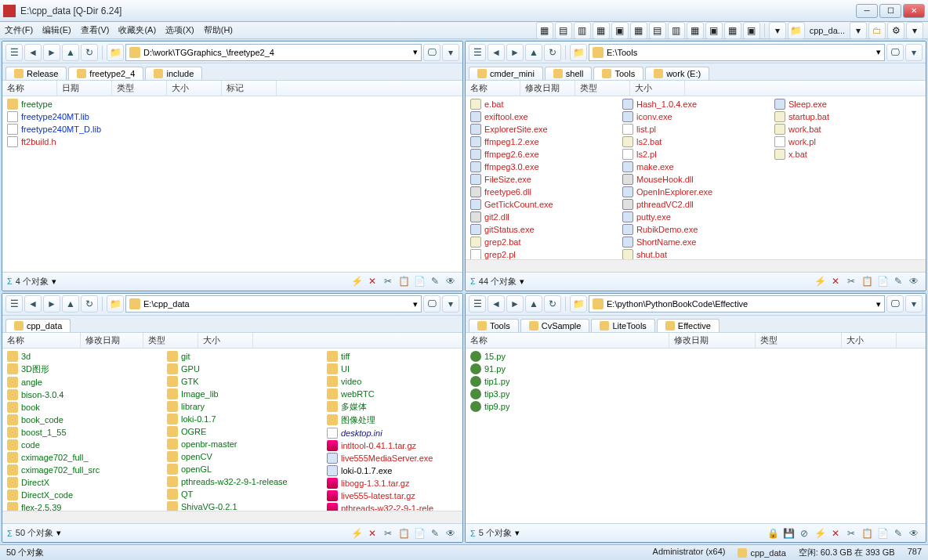 This screenshot has height=560, width=928. Describe the element at coordinates (393, 407) in the screenshot. I see `list-item: 多媒体` at that location.